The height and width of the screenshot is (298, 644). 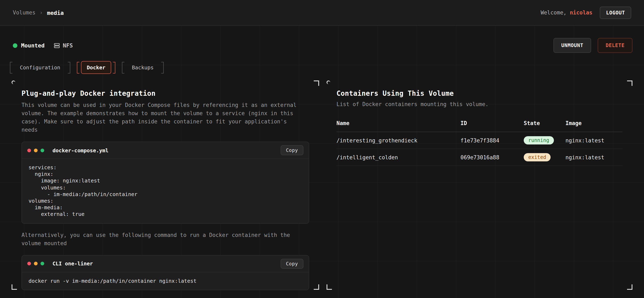 What do you see at coordinates (24, 12) in the screenshot?
I see `breadcrumb-volumes-link: Volumes` at bounding box center [24, 12].